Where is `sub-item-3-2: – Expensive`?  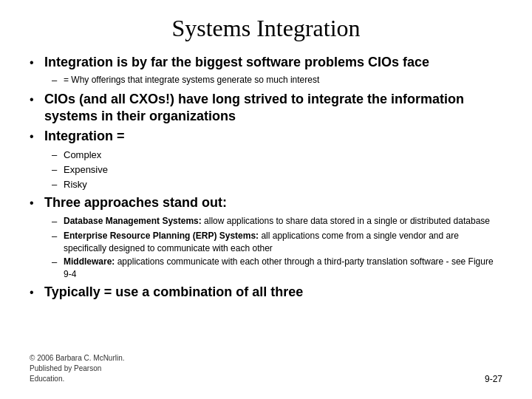 sub-item-3-2: – Expensive is located at coordinates (277, 170).